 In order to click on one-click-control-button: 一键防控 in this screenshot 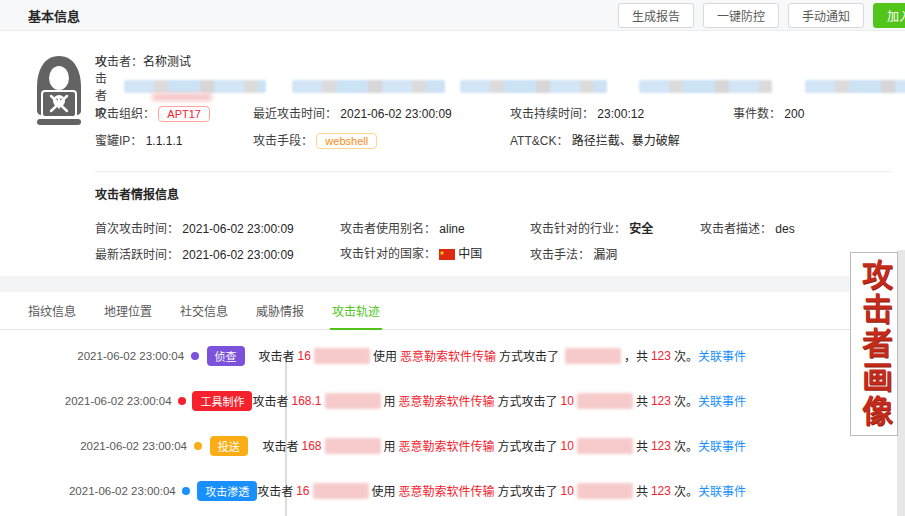, I will do `click(741, 16)`.